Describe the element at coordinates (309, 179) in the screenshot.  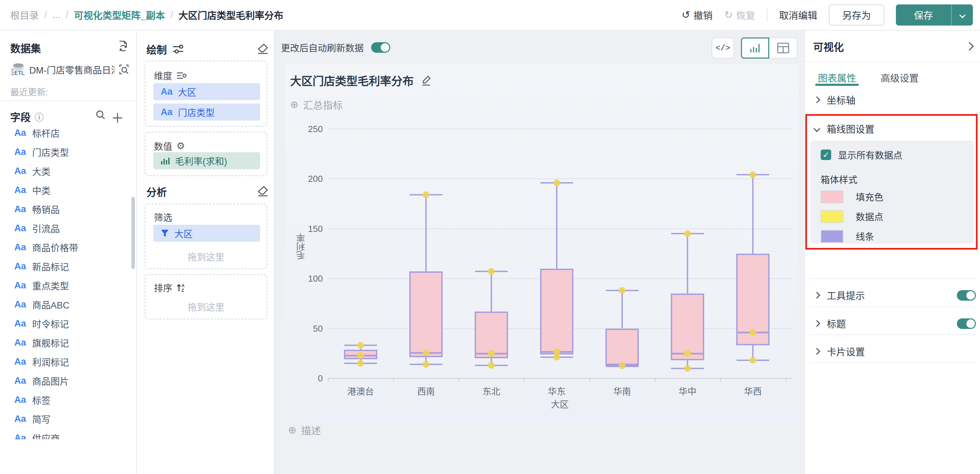
I see `y-tick-label: 200` at that location.